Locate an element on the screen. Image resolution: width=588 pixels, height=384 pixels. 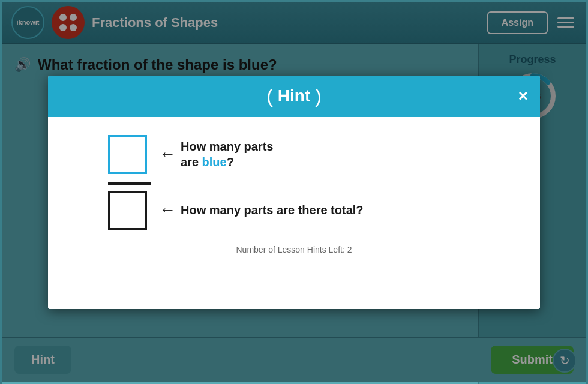
hint-divider is located at coordinates (130, 184).